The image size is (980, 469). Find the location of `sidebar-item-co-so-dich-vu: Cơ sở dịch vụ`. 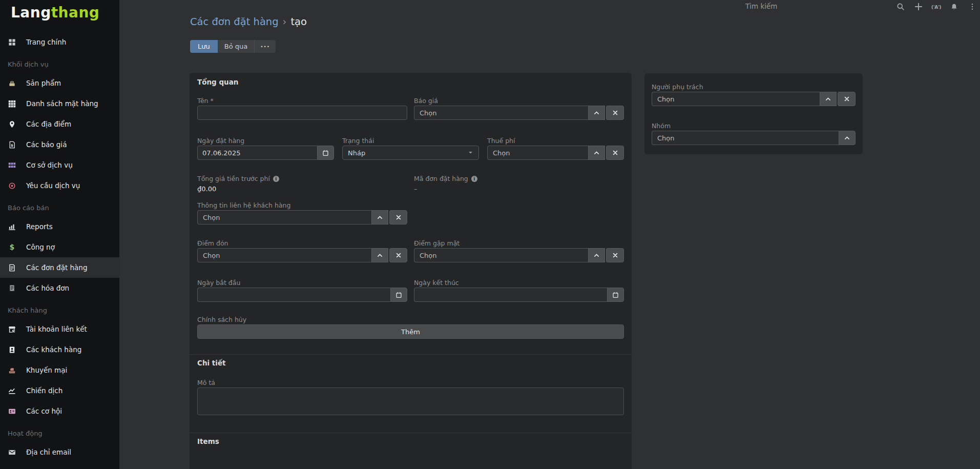

sidebar-item-co-so-dich-vu: Cơ sở dịch vụ is located at coordinates (59, 165).